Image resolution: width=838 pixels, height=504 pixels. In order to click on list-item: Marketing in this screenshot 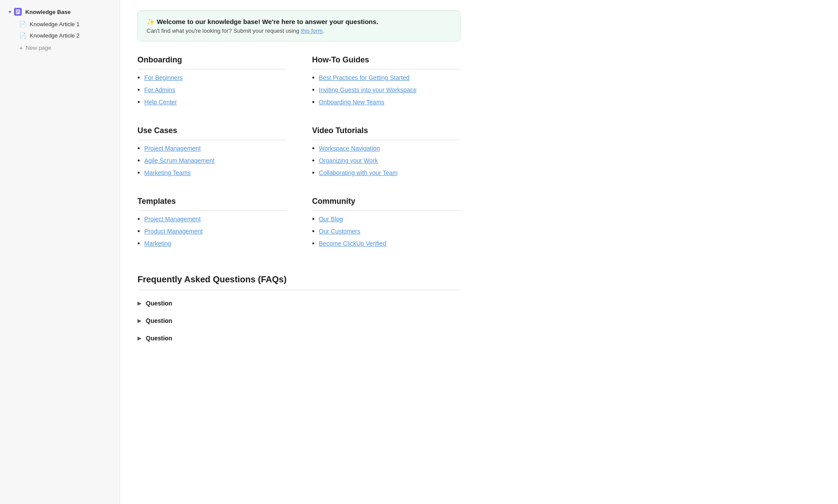, I will do `click(212, 243)`.